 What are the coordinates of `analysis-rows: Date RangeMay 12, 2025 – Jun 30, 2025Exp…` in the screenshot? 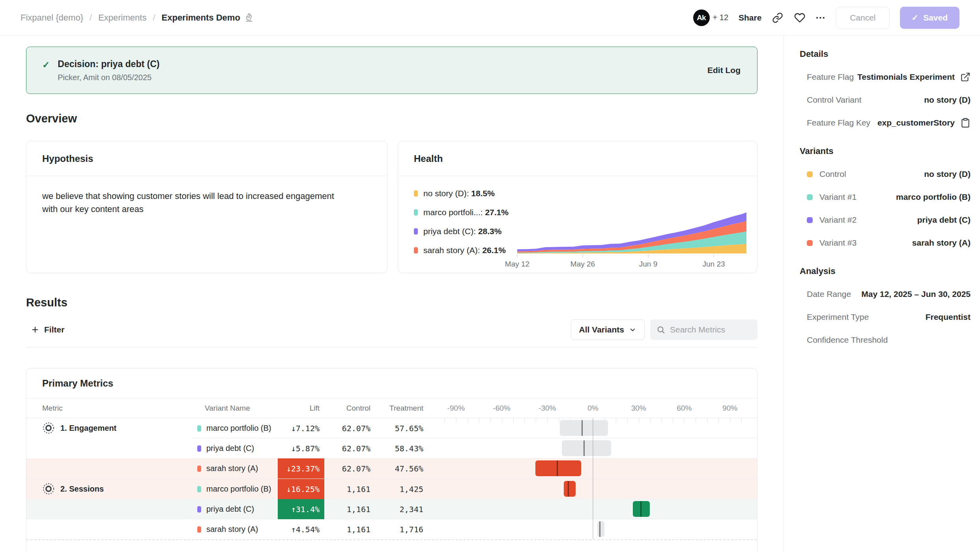 It's located at (885, 317).